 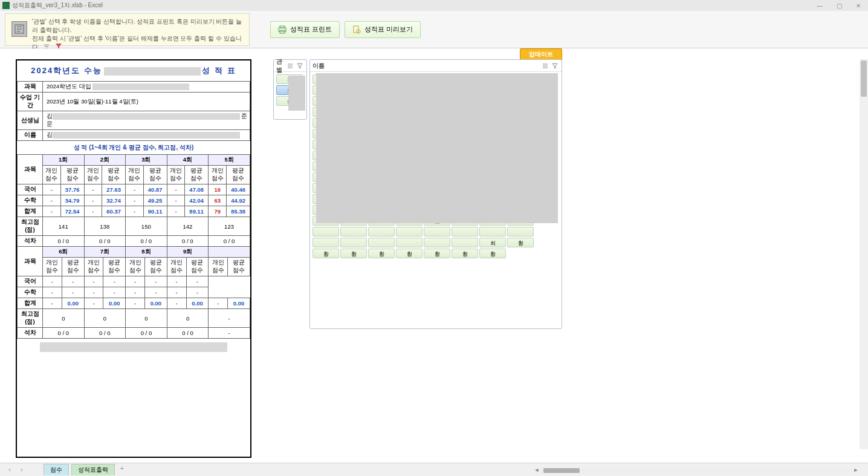 I want to click on slicer-class: 관별 강노중, so click(x=290, y=90).